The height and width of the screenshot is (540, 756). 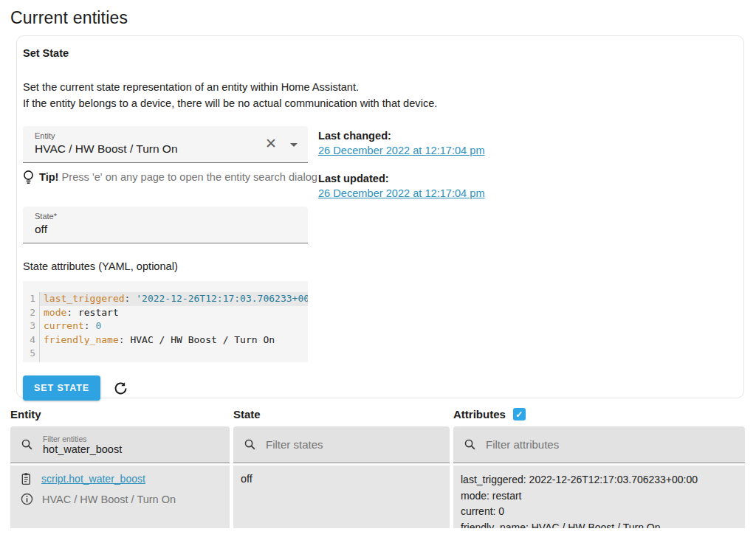 What do you see at coordinates (120, 445) in the screenshot?
I see `filter-entities-box: Filter entities` at bounding box center [120, 445].